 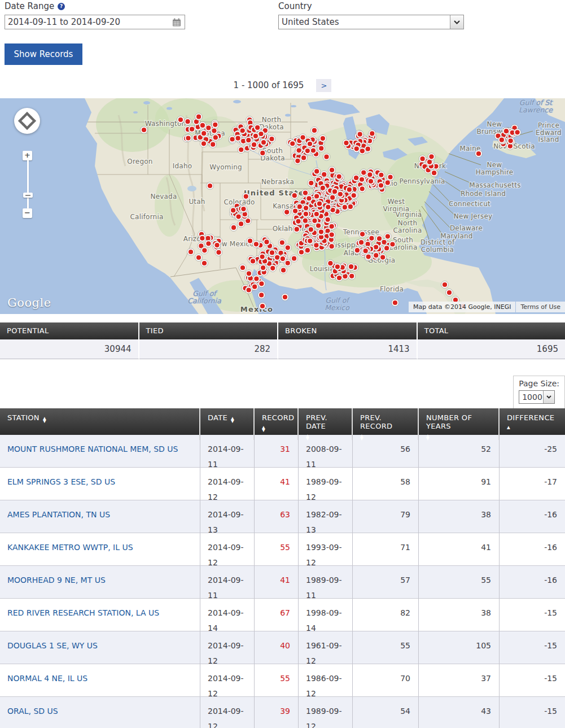 What do you see at coordinates (33, 712) in the screenshot?
I see `station-link: ORAL, SD US` at bounding box center [33, 712].